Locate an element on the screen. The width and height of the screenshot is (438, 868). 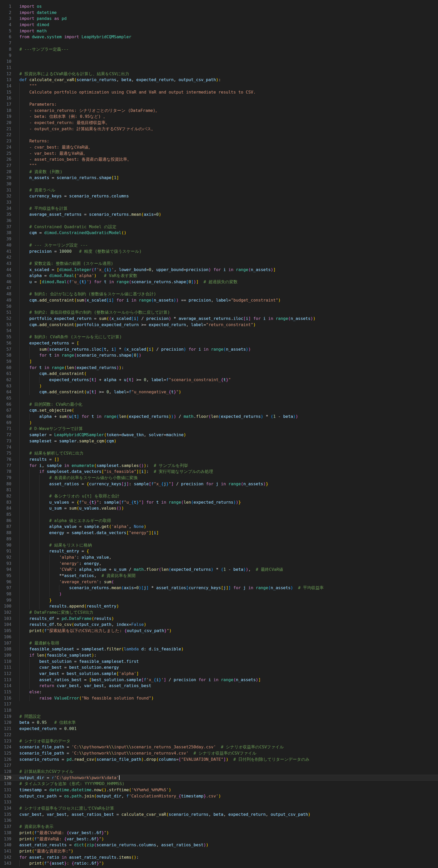
line-content: import os is located at coordinates (31, 6).